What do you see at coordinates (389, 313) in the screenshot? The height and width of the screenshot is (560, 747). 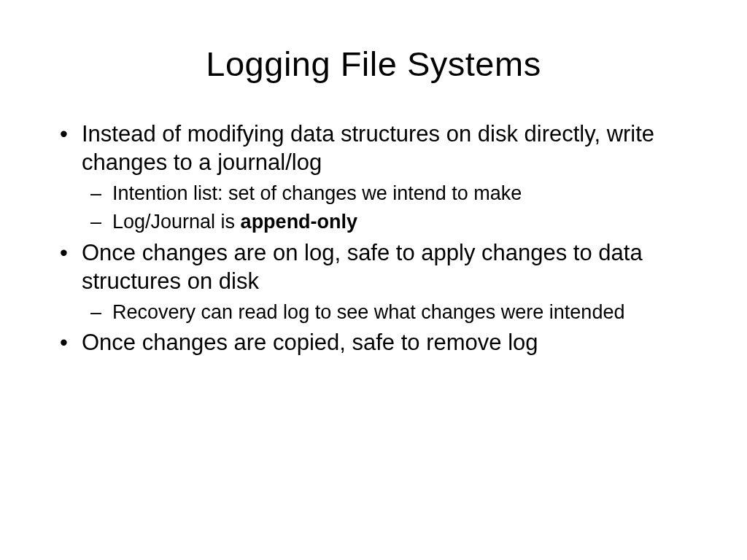 I see `sub-bullet-item: Recovery can read log to see what change…` at bounding box center [389, 313].